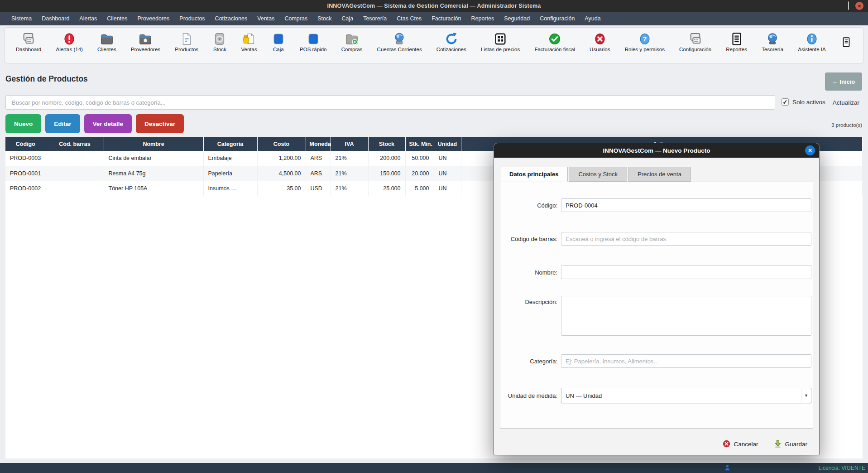 The height and width of the screenshot is (473, 868). Describe the element at coordinates (655, 361) in the screenshot. I see `categoria-row: Categoría:` at that location.